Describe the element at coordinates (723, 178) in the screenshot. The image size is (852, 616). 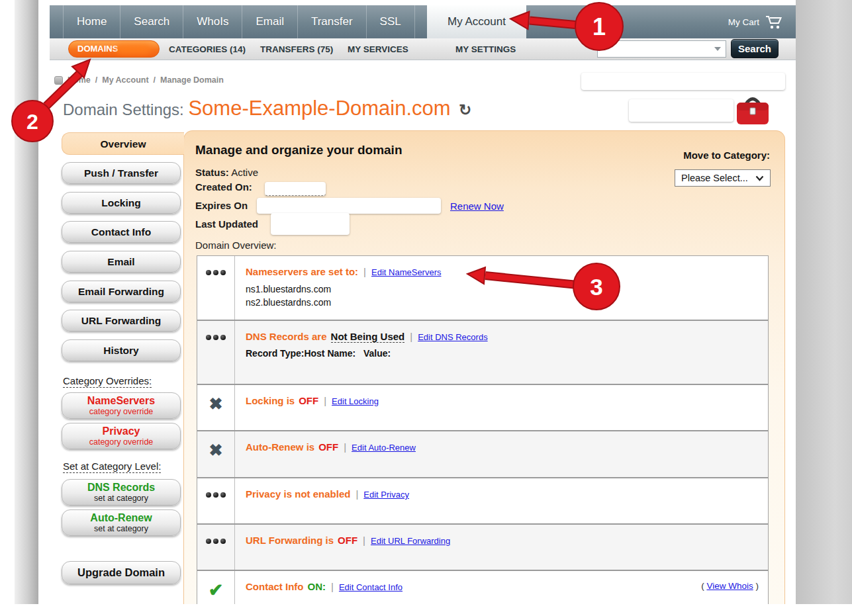
I see `category-select: Please Select...` at that location.